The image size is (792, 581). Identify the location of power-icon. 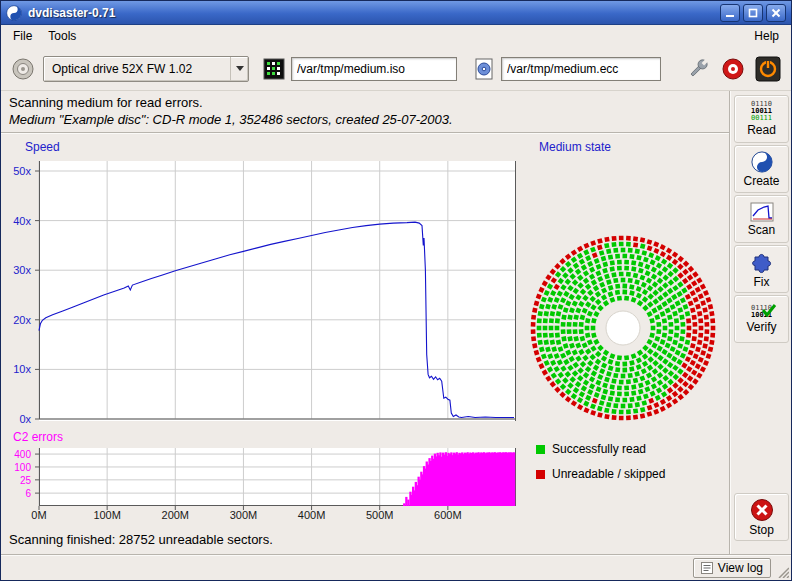
(768, 69).